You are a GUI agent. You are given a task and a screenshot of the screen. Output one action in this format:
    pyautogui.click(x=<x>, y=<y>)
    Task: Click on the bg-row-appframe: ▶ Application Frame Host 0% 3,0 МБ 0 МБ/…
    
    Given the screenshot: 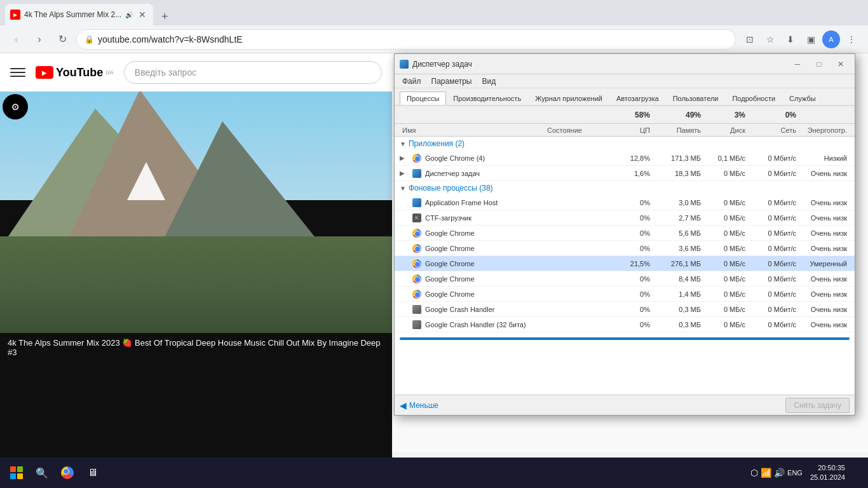 What is the action you would take?
    pyautogui.click(x=625, y=203)
    